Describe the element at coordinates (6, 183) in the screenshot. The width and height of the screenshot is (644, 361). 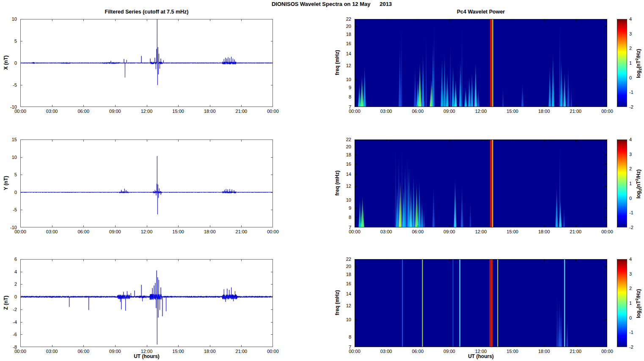
I see `ylabel-y: Y (nT)` at that location.